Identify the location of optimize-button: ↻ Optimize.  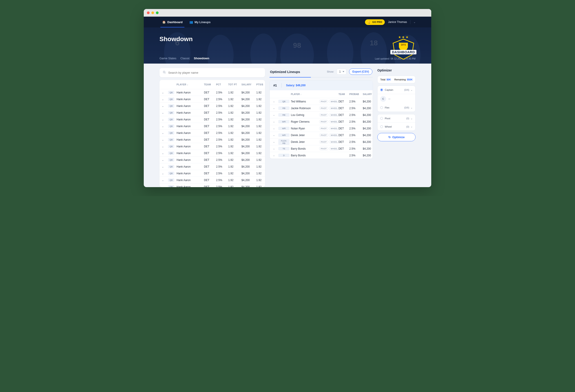
(396, 137).